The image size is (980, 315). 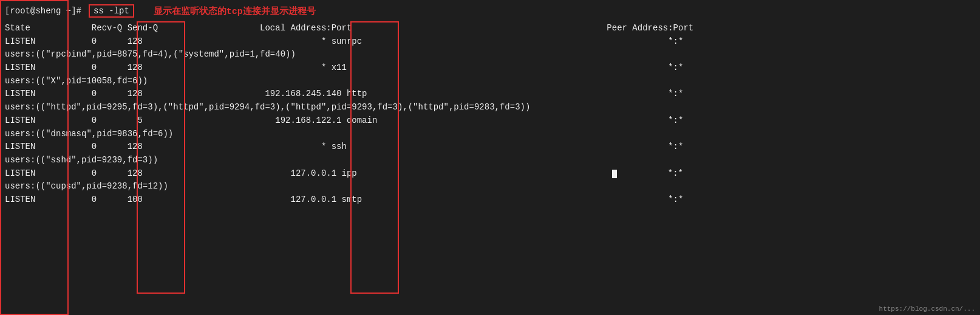 What do you see at coordinates (490, 29) in the screenshot?
I see `header-row: State Recv-Q Send-Q Local Address:Port P…` at bounding box center [490, 29].